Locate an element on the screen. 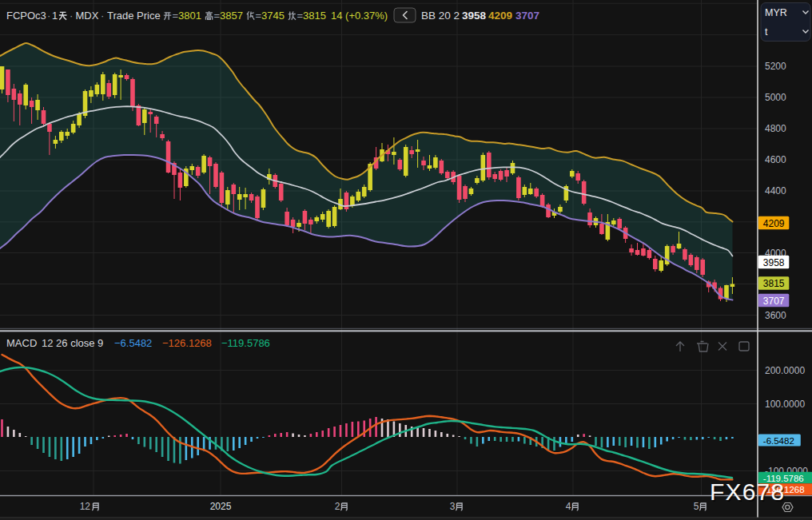  svg-text: 1 is located at coordinates (54, 16).